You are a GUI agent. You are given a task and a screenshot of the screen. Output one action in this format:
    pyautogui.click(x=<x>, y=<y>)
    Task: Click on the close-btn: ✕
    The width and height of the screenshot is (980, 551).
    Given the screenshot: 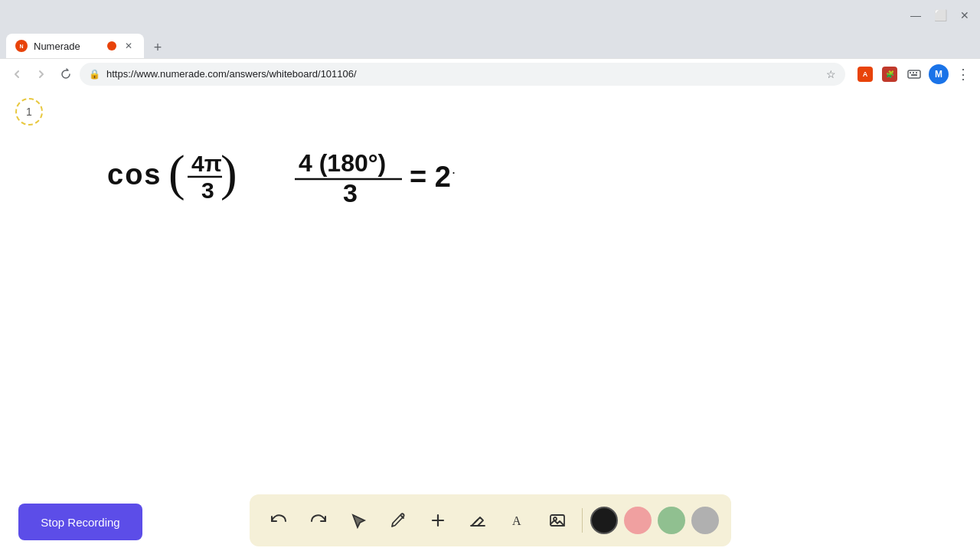 What is the action you would take?
    pyautogui.click(x=965, y=15)
    